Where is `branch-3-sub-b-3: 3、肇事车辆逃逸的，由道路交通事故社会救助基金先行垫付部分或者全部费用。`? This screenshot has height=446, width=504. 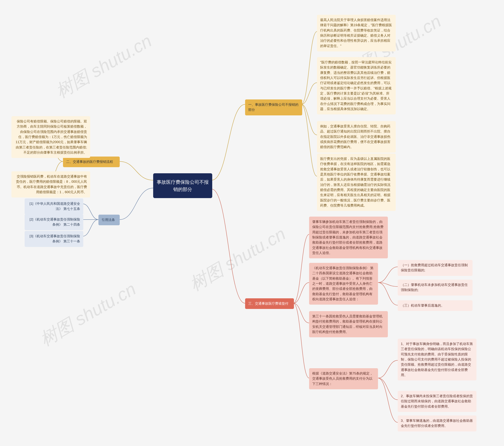
branch-3-sub-b-3: 3、肇事车辆逃逸的，由道路交通事故社会救助基金先行垫付部分或者全部费用。 is located at coordinates (437, 423).